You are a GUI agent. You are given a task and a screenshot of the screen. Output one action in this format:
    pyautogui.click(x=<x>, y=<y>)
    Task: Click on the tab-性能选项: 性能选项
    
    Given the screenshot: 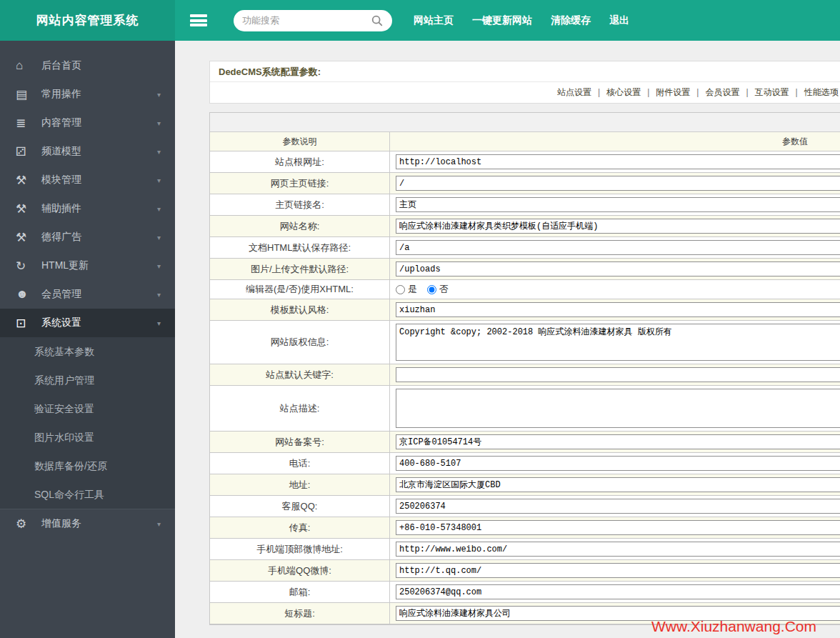 What is the action you would take?
    pyautogui.click(x=821, y=92)
    